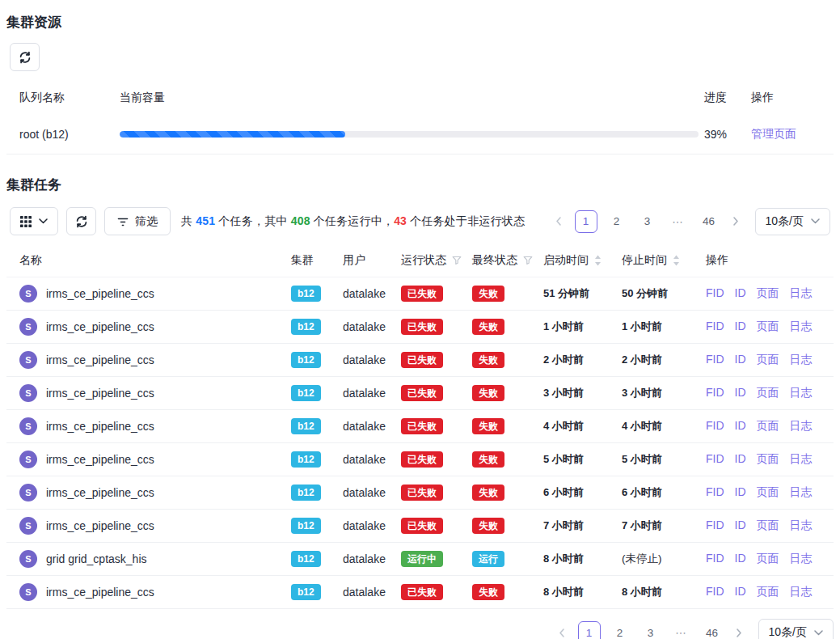 This screenshot has width=840, height=639. What do you see at coordinates (728, 98) in the screenshot?
I see `col-progress: 进度` at bounding box center [728, 98].